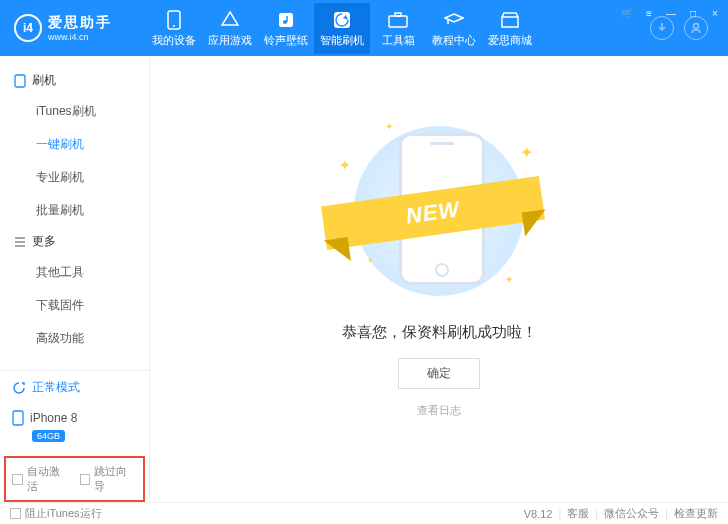 Image resolution: width=728 pixels, height=524 pixels. I want to click on support-link: 客服, so click(578, 514).